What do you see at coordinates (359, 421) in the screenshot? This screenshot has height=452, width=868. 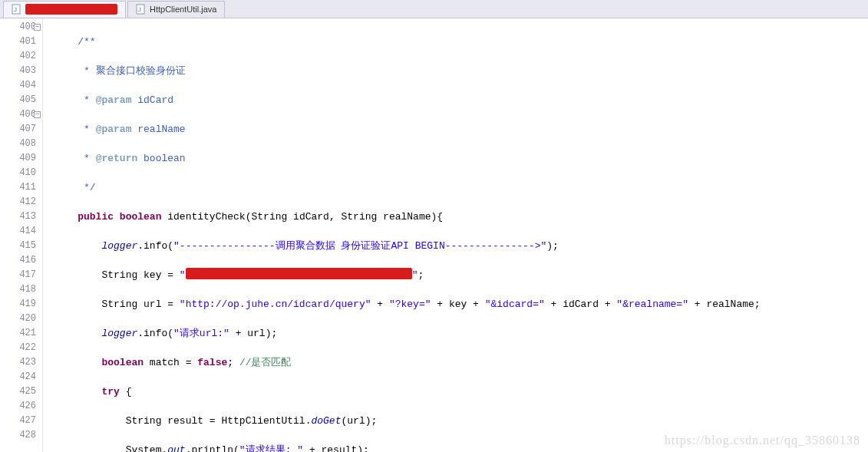 I see `code-token: (url);` at bounding box center [359, 421].